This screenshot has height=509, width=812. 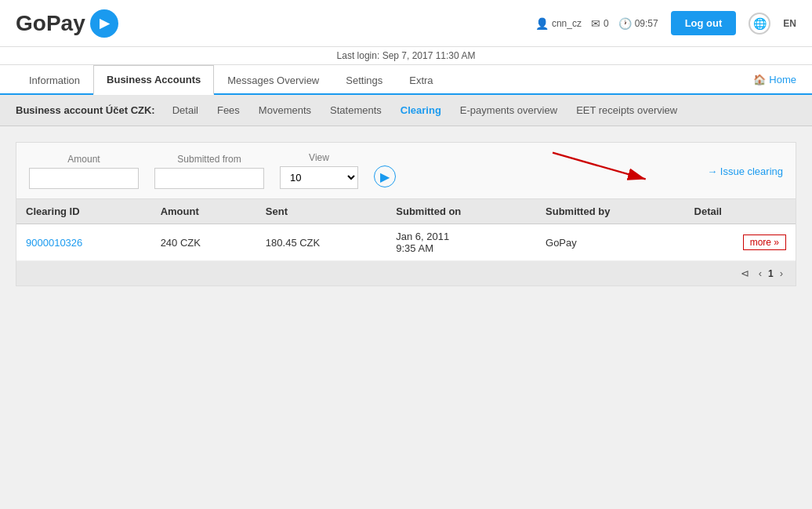 What do you see at coordinates (319, 171) in the screenshot?
I see `view-filter-group: View 10 25 50 100` at bounding box center [319, 171].